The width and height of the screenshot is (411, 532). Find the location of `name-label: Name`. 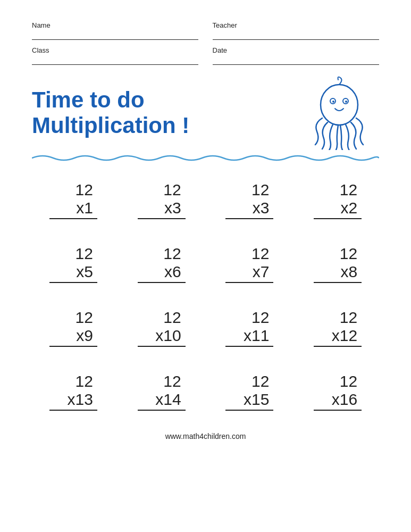

name-label: Name is located at coordinates (115, 26).